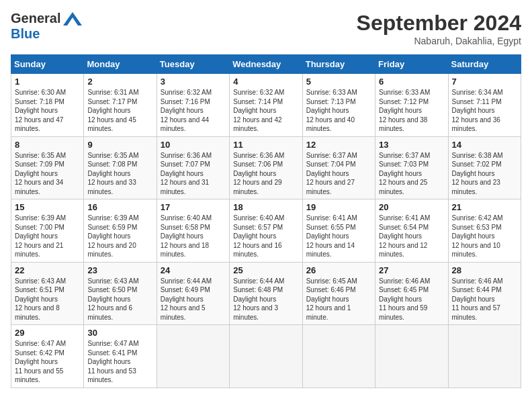  Describe the element at coordinates (193, 293) in the screenshot. I see `calendar-cell: 24 Sunrise: 6:44 AM Sunset: 6:49 PM Dayl…` at that location.